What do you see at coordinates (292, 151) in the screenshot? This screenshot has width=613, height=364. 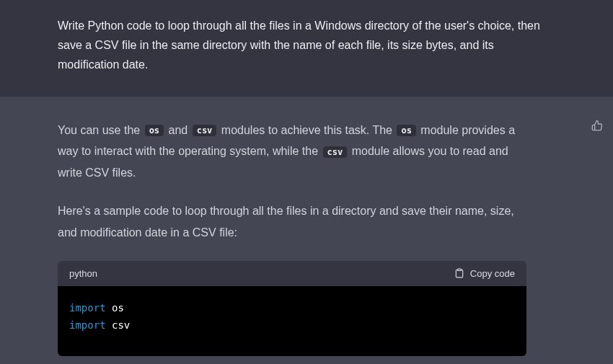 I see `assistant-paragraph-1: You can use the os and csv modules to ac…` at bounding box center [292, 151].